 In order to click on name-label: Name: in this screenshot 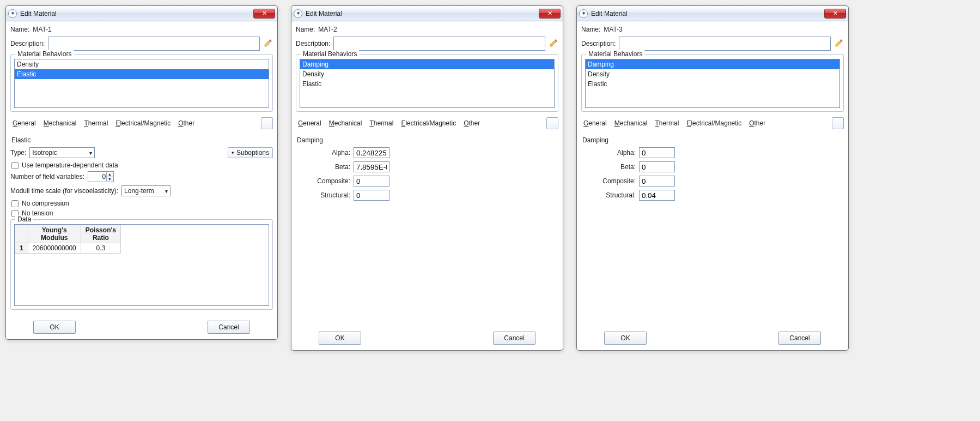, I will do `click(591, 29)`.